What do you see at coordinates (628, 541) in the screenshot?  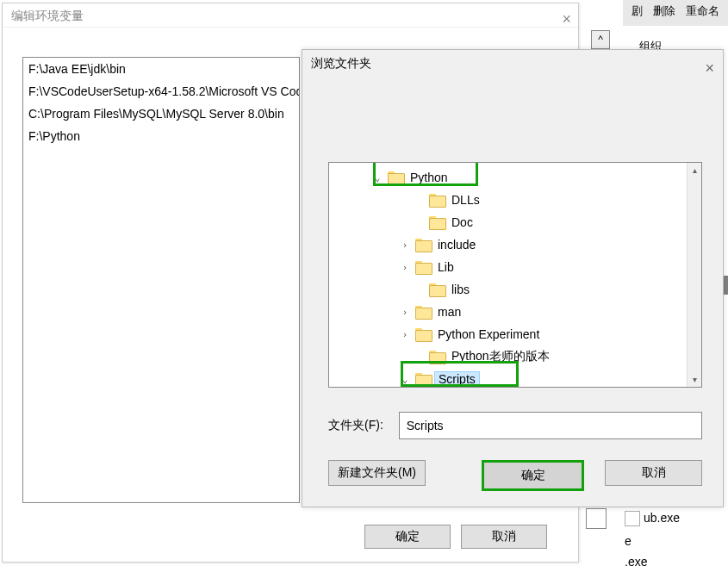 I see `bg-file-row: e` at bounding box center [628, 541].